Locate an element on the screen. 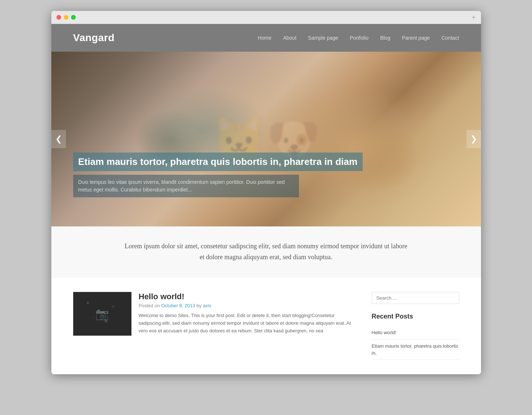 The image size is (532, 415). post-item: Hello world! Posted on October 8, 2013 b… is located at coordinates (215, 314).